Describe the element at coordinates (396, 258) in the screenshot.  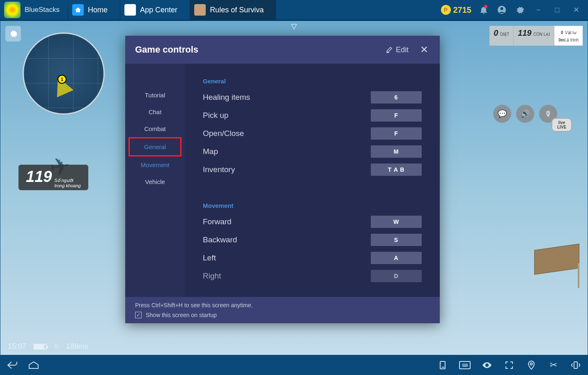
I see `keybind-input: A` at that location.